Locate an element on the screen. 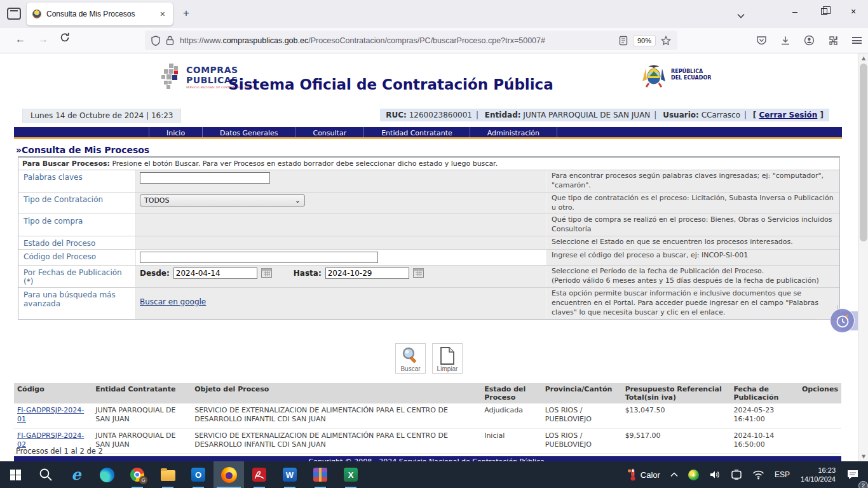 The height and width of the screenshot is (488, 868). tray-language: ESP is located at coordinates (782, 475).